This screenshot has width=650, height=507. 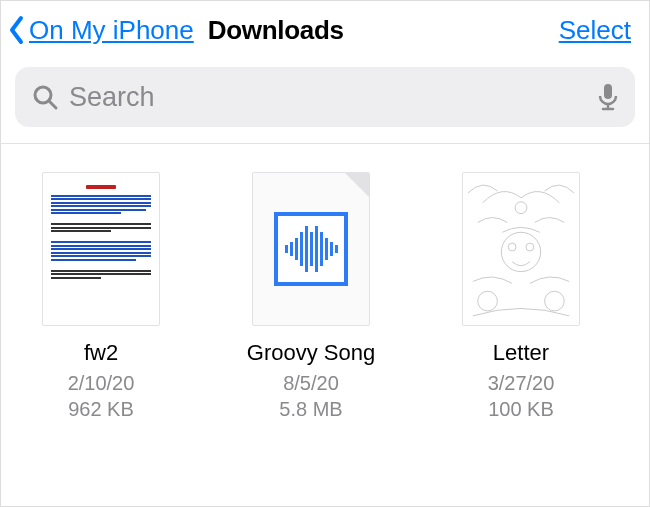 What do you see at coordinates (328, 98) in the screenshot?
I see `search-input` at bounding box center [328, 98].